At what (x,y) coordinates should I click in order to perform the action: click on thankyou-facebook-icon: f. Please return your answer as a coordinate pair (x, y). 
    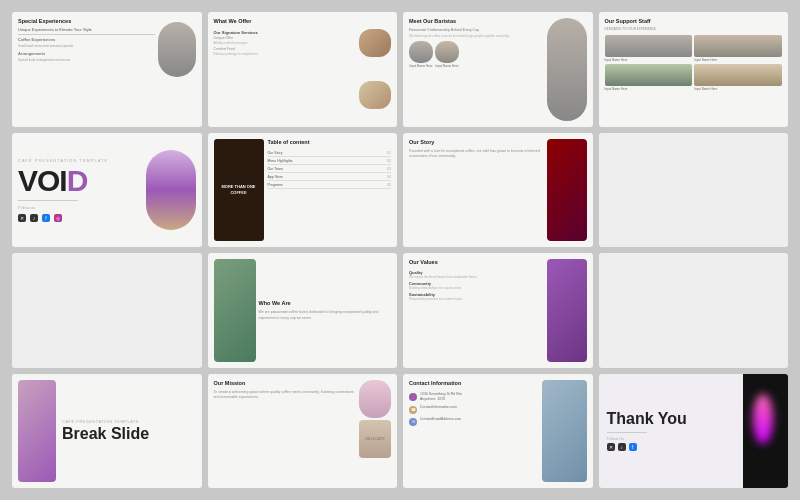
    Looking at the image, I should click on (633, 447).